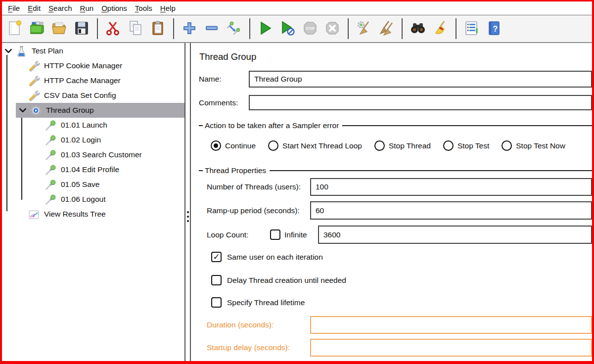  I want to click on radio-stop-thread: Stop Thread, so click(403, 145).